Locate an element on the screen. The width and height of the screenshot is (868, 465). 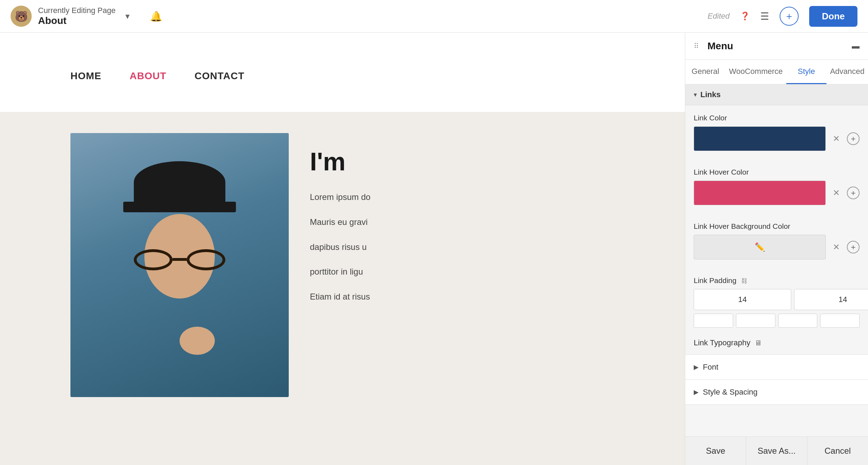
padding-left-checkbox is located at coordinates (840, 321).